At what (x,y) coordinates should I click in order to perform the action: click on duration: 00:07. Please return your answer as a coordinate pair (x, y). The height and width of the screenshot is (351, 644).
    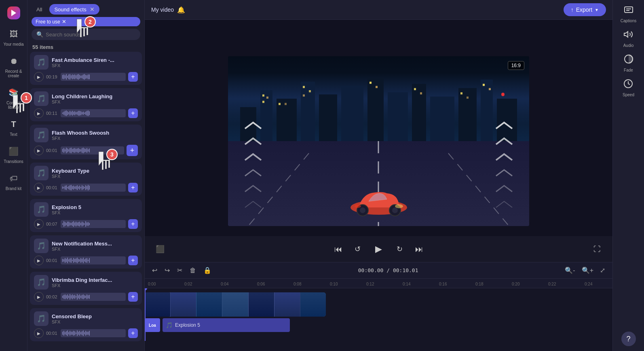
    Looking at the image, I should click on (52, 224).